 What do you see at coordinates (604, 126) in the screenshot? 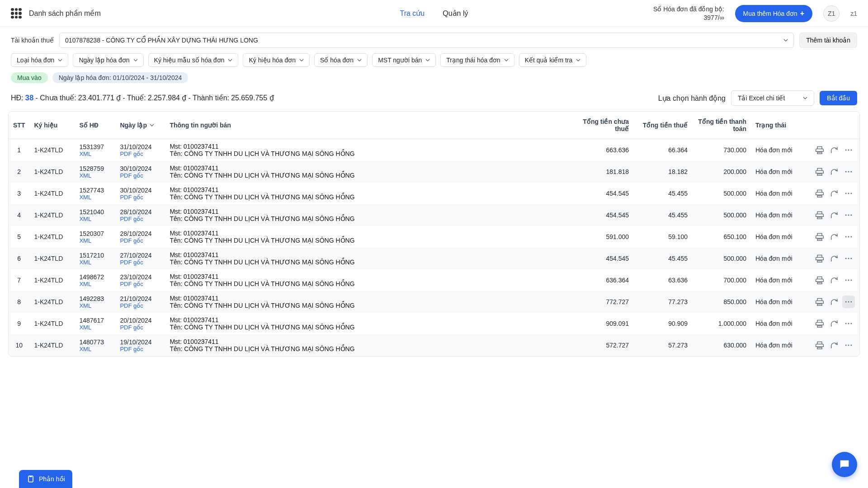
I see `col-pretax: Tổng tiền chưa thuế` at bounding box center [604, 126].